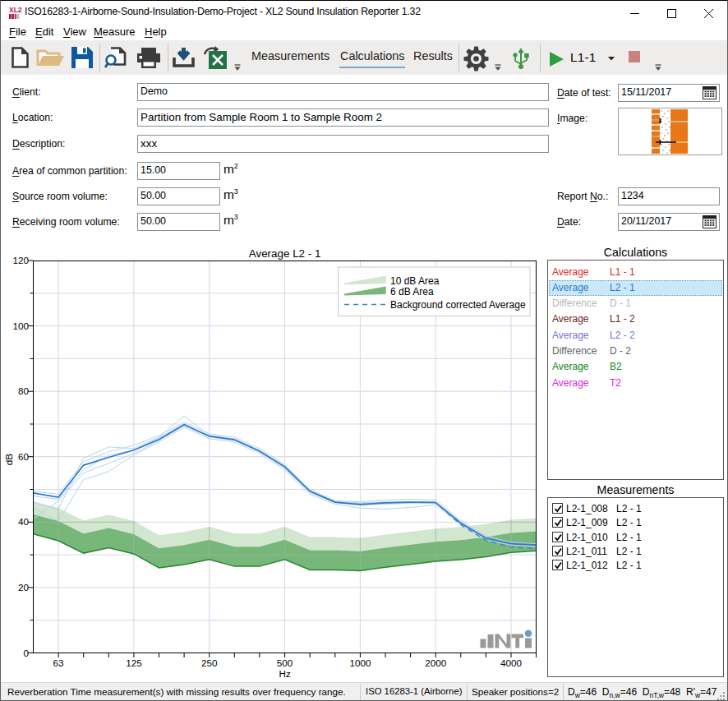 The width and height of the screenshot is (728, 701). I want to click on svg-text: XL2, so click(16, 10).